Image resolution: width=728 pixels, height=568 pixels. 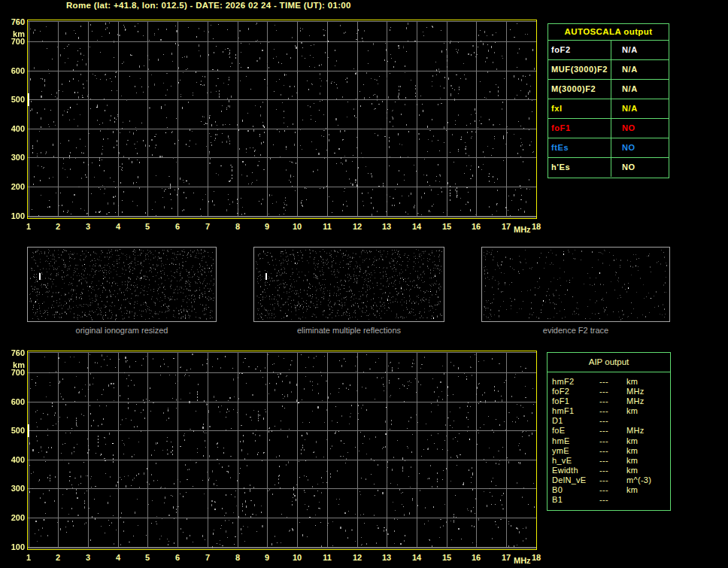 I want to click on original-ionogram-canvas, so click(x=122, y=284).